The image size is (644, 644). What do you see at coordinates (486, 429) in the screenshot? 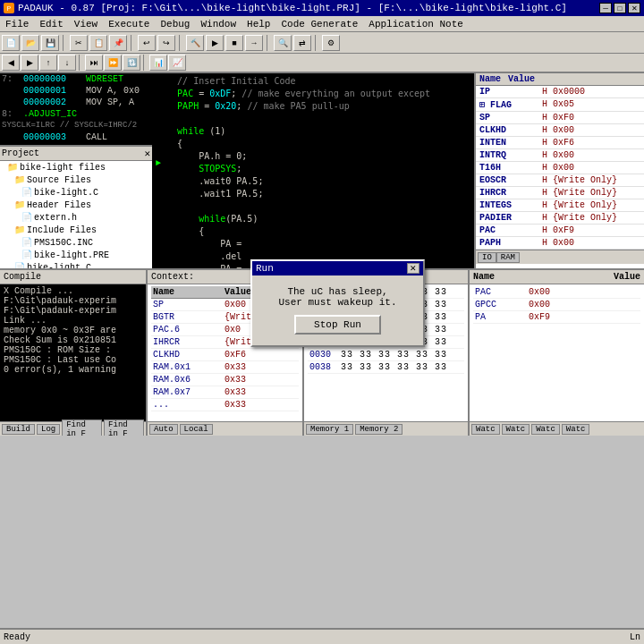
I see `tab-watc1: Watc` at bounding box center [486, 429].